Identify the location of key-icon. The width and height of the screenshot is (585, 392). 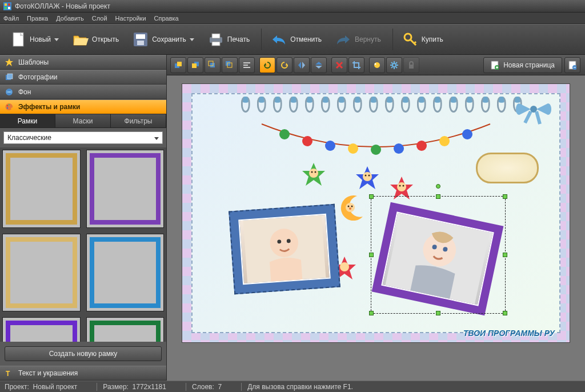
(410, 39).